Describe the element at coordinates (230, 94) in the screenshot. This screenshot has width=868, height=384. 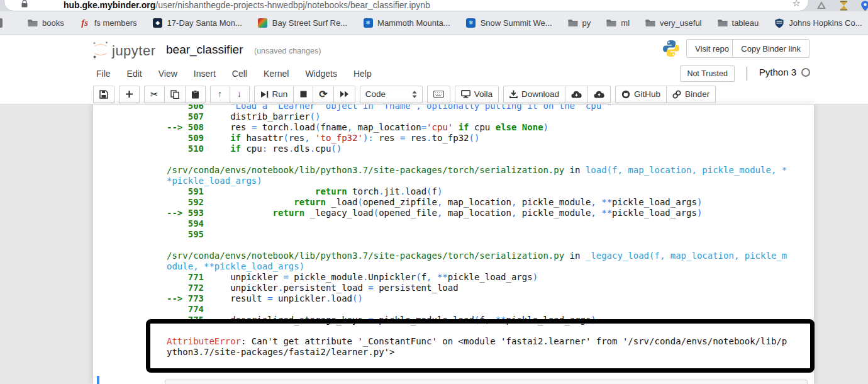
I see `toolbar-group: ↑↓` at that location.